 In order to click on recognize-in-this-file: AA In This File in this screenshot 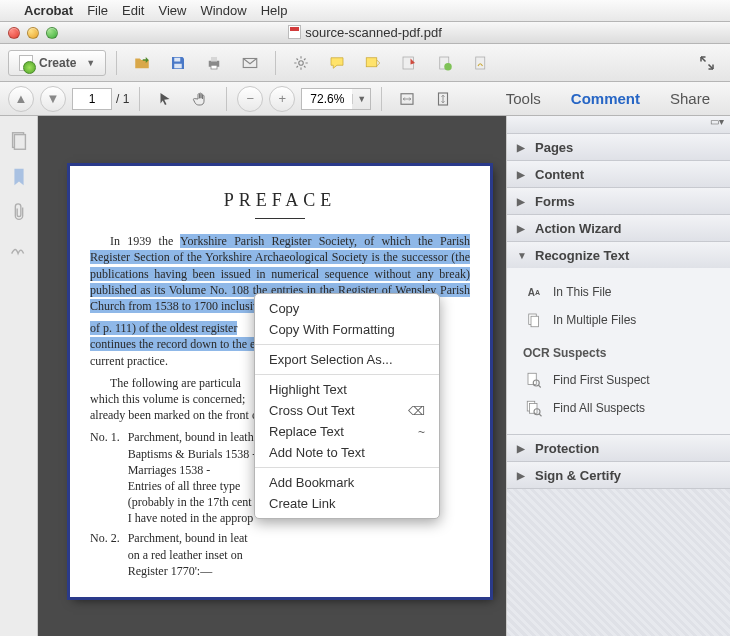, I will do `click(620, 292)`.